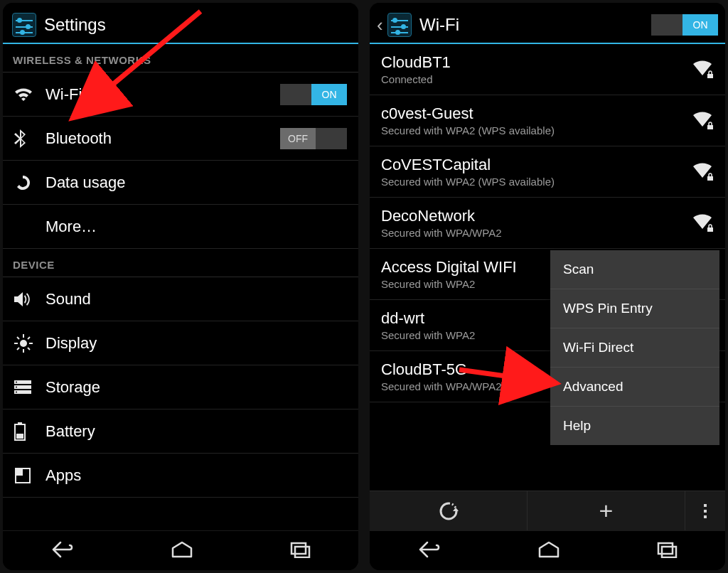  I want to click on wifi-network-name: c0vest-Guest, so click(532, 114).